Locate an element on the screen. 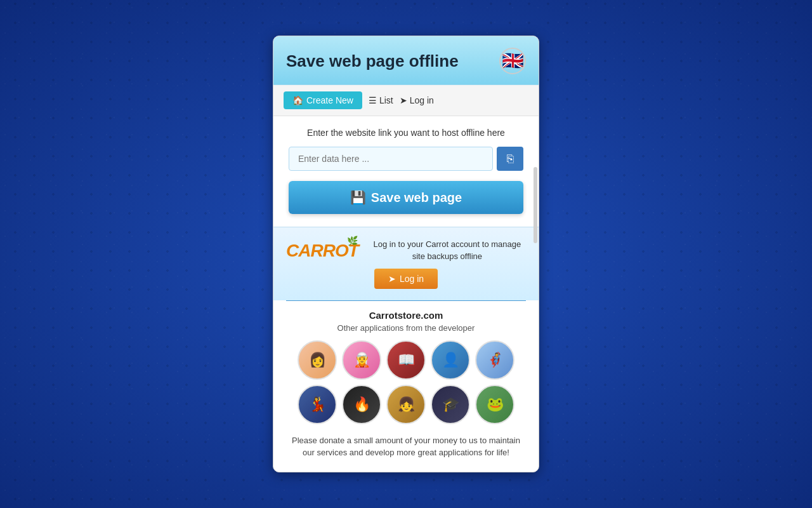 This screenshot has height=508, width=812. app-icon-3: 📖 is located at coordinates (406, 360).